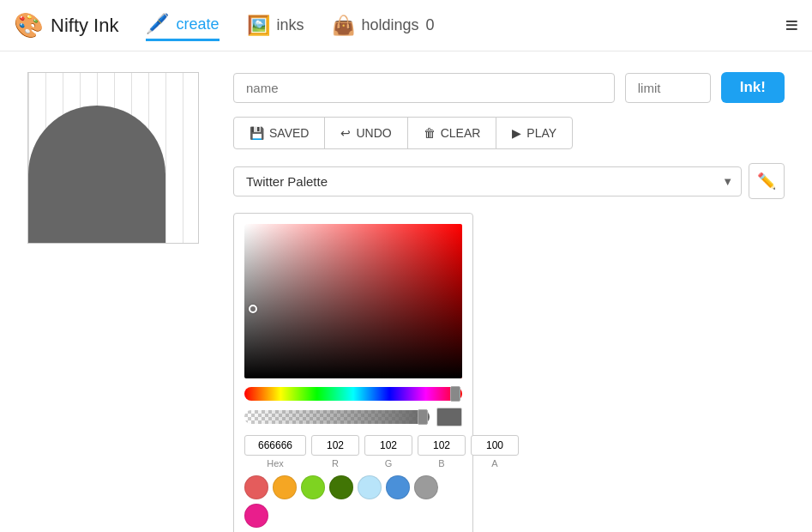  Describe the element at coordinates (29, 26) in the screenshot. I see `logo-emoji-icon: 🎨` at that location.